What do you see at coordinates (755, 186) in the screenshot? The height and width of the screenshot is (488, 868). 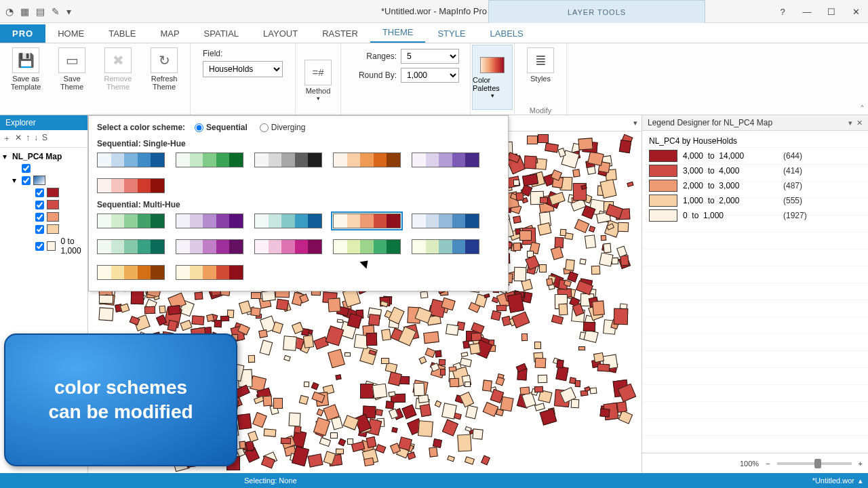 I see `legend-row: 2,000 to 3,000 (487)` at bounding box center [755, 186].